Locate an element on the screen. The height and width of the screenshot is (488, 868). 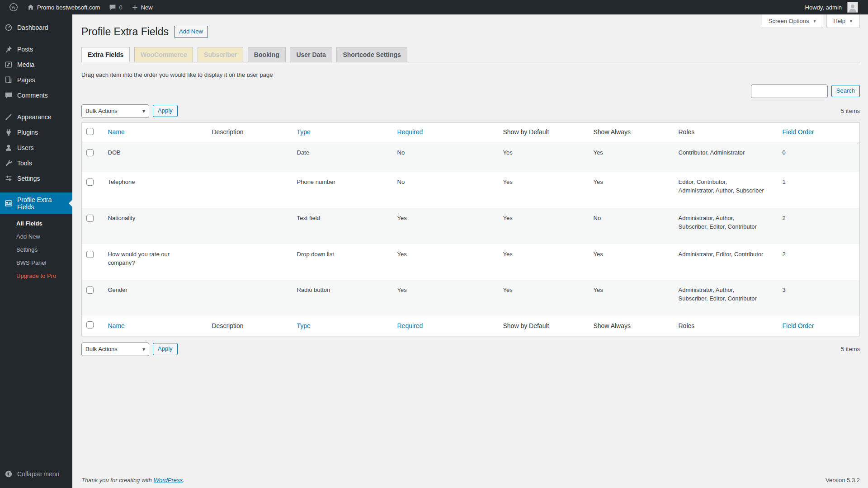
cell-name: How would you rate our company? is located at coordinates (140, 259).